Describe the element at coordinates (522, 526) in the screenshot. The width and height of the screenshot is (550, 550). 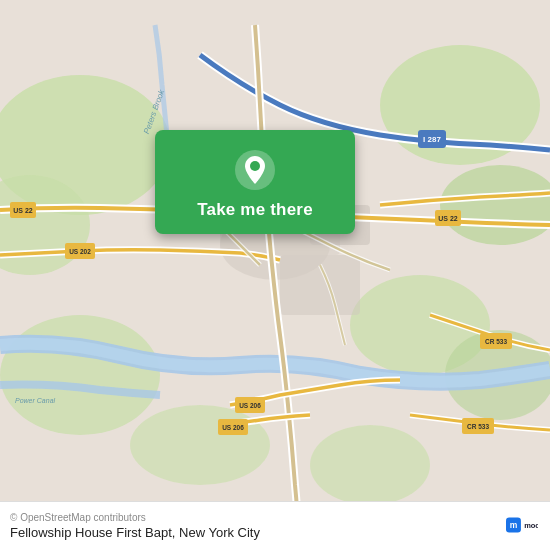
I see `moovit-logo: m moovit` at that location.